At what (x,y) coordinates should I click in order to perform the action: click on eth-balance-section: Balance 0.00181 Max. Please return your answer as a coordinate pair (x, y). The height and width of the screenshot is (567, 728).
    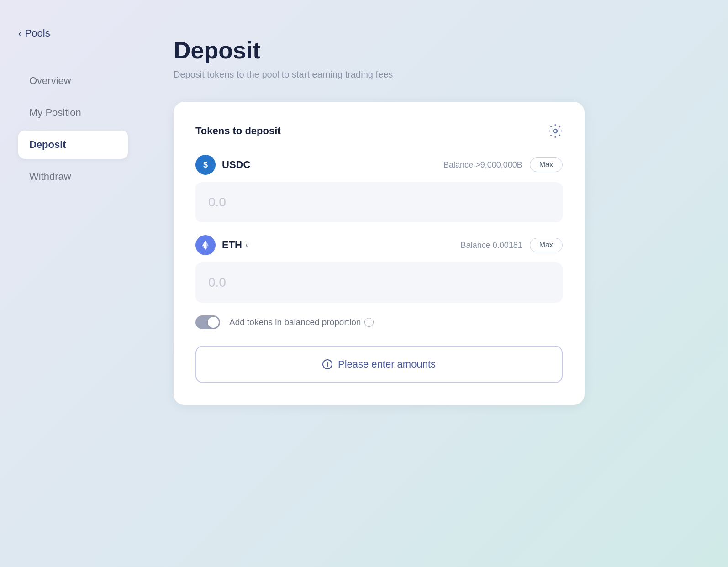
    Looking at the image, I should click on (512, 245).